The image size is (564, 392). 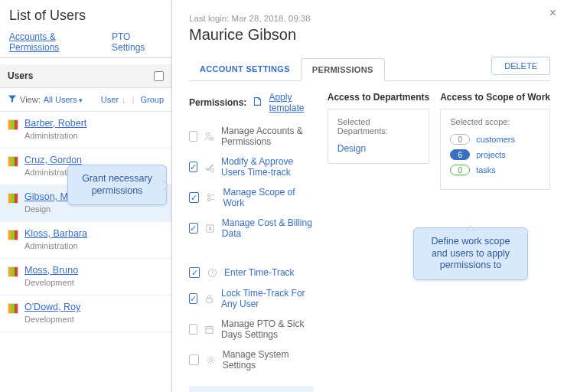 I want to click on sort-down-icon: ↓, so click(x=124, y=100).